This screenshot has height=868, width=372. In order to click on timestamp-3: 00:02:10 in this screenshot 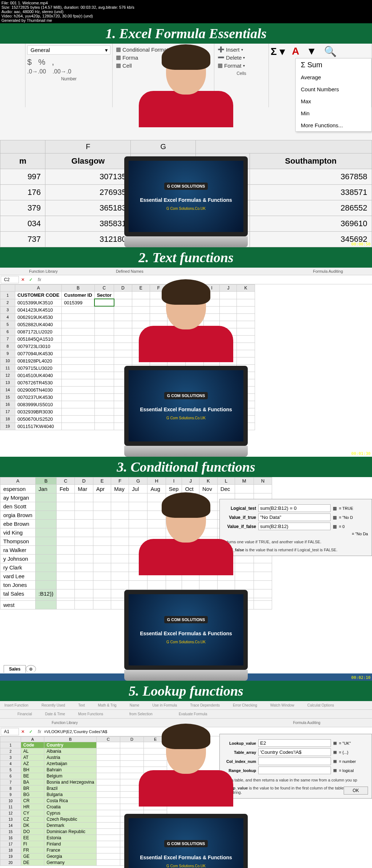, I will do `click(361, 678)`.